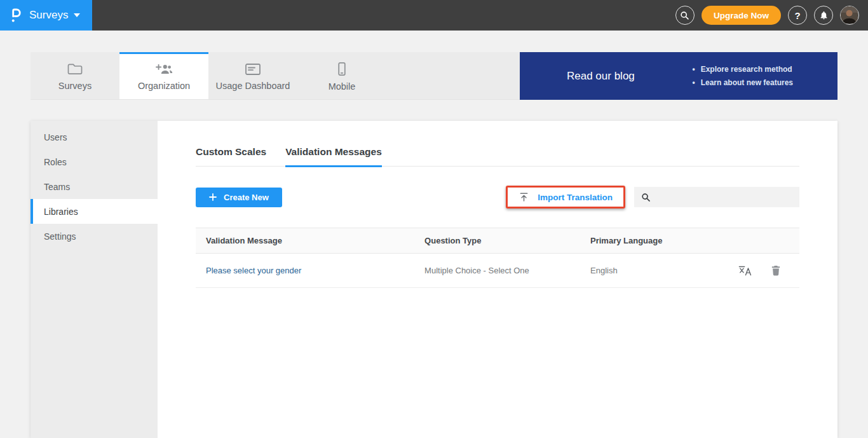 The image size is (868, 438). What do you see at coordinates (94, 137) in the screenshot?
I see `sidebar-item-users: Users` at bounding box center [94, 137].